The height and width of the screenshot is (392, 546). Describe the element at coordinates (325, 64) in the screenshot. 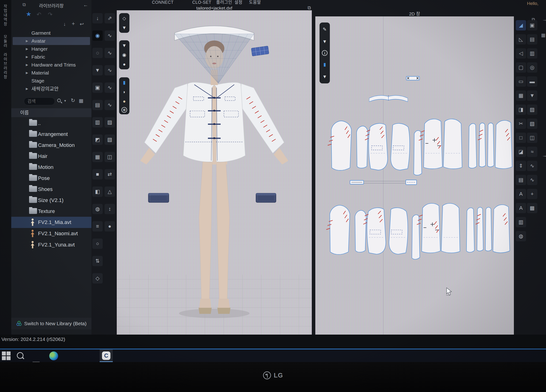

I see `fabric-view-icon: ▮` at that location.